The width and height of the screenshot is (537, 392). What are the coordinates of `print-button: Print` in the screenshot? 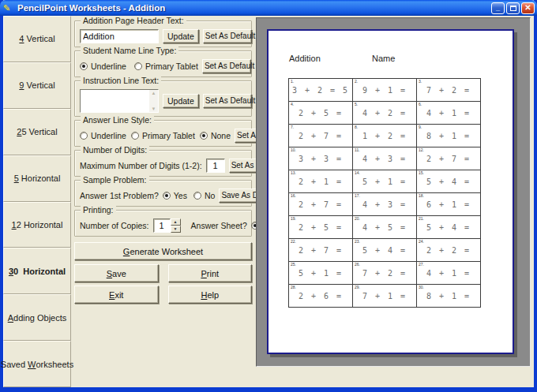 It's located at (210, 273).